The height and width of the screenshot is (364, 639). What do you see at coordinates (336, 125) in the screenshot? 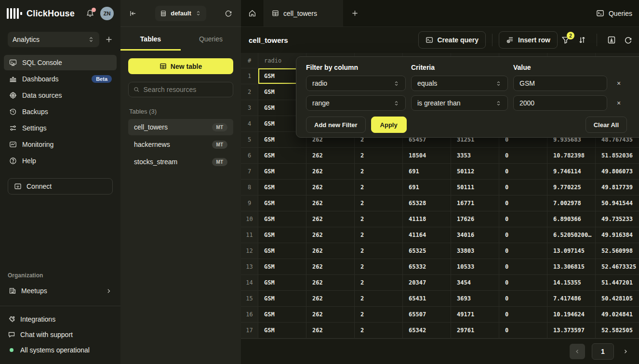
I see `add-new-filter-button: Add new Filter` at bounding box center [336, 125].